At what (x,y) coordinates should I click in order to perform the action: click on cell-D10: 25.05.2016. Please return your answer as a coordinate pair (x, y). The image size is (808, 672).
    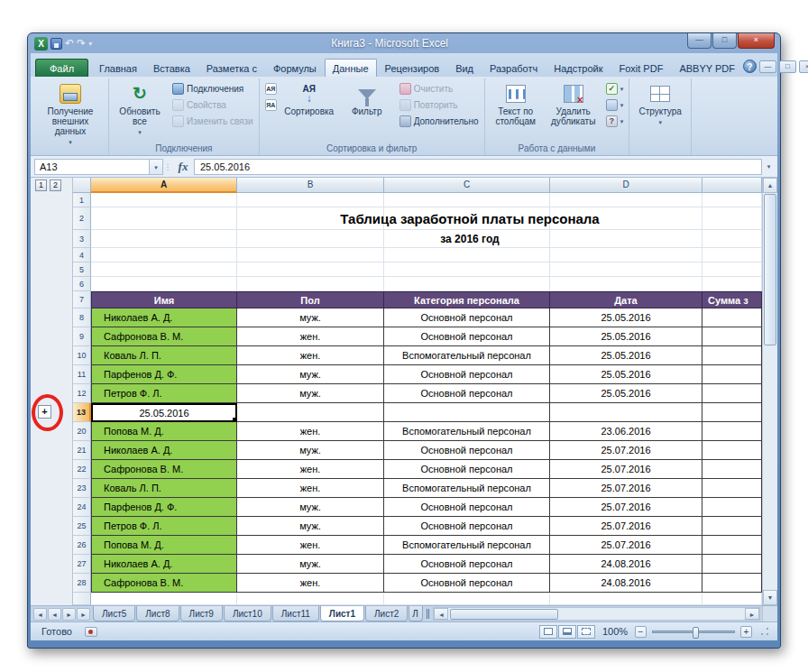
    Looking at the image, I should click on (626, 355).